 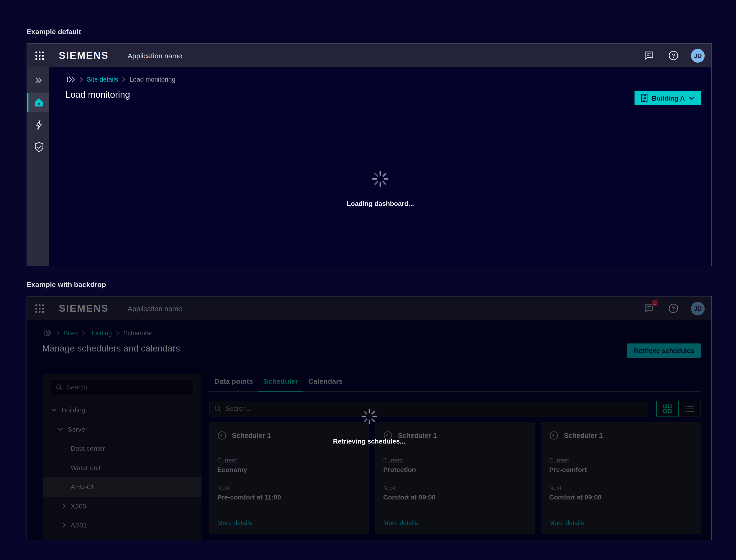 What do you see at coordinates (369, 441) in the screenshot?
I see `loading-text: Retrieving schedules...` at bounding box center [369, 441].